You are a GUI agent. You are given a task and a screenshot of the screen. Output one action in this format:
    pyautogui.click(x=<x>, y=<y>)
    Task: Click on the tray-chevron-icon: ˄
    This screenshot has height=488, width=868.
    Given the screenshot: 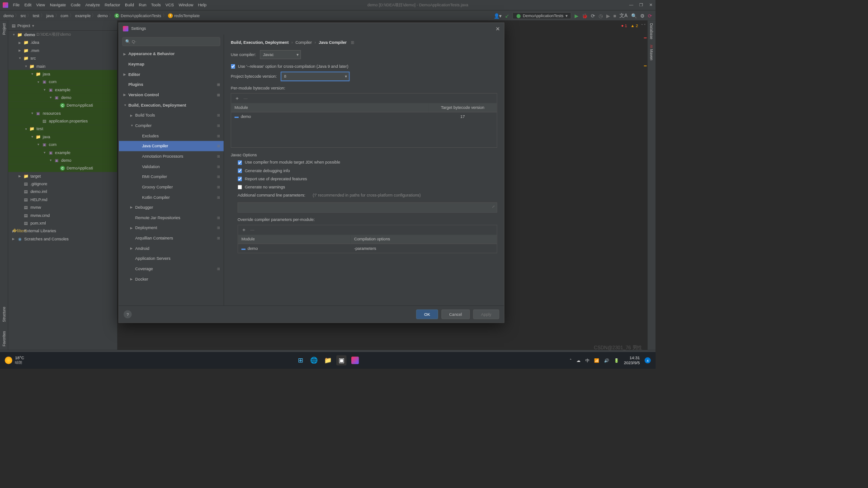 What is the action you would take?
    pyautogui.click(x=571, y=361)
    